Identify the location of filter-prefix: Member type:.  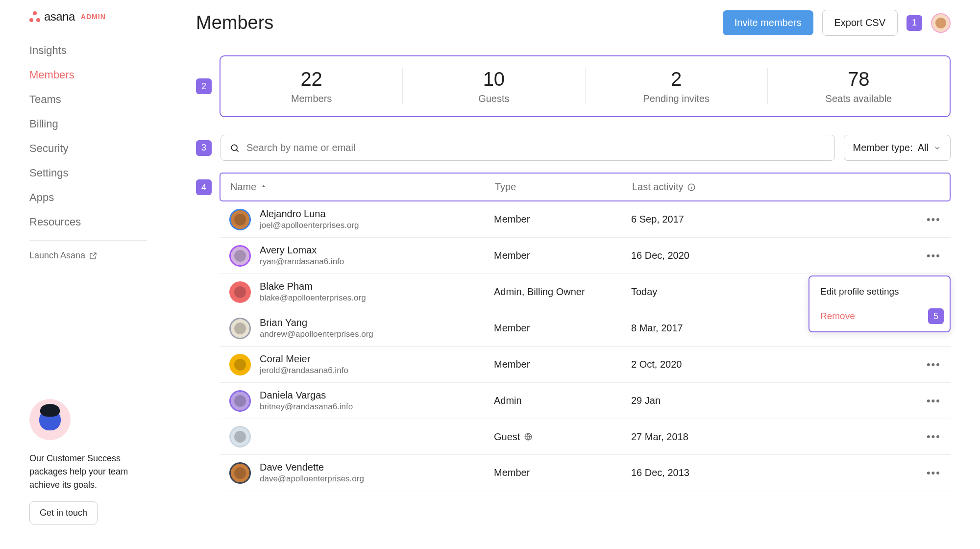
(883, 148).